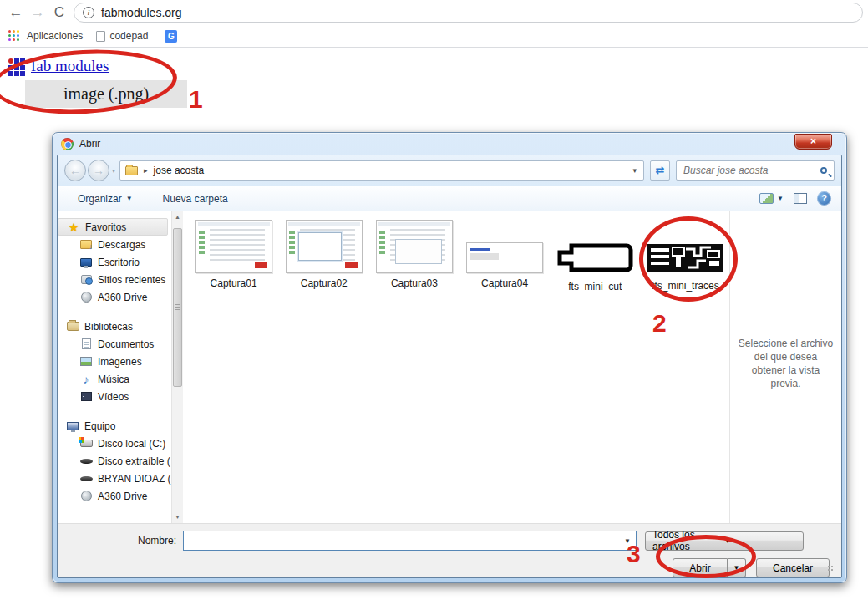  I want to click on sidebar-item-a360-drive-2: A360 Drive, so click(114, 496).